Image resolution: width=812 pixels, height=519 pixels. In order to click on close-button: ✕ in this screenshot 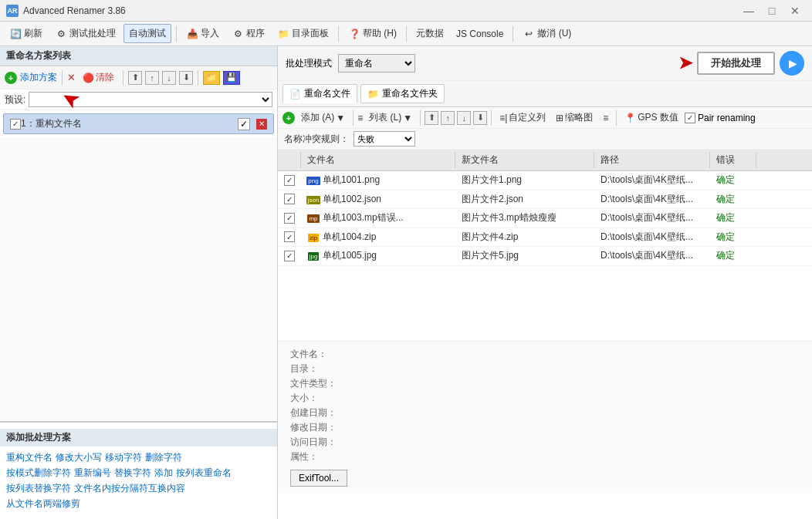, I will do `click(795, 11)`.